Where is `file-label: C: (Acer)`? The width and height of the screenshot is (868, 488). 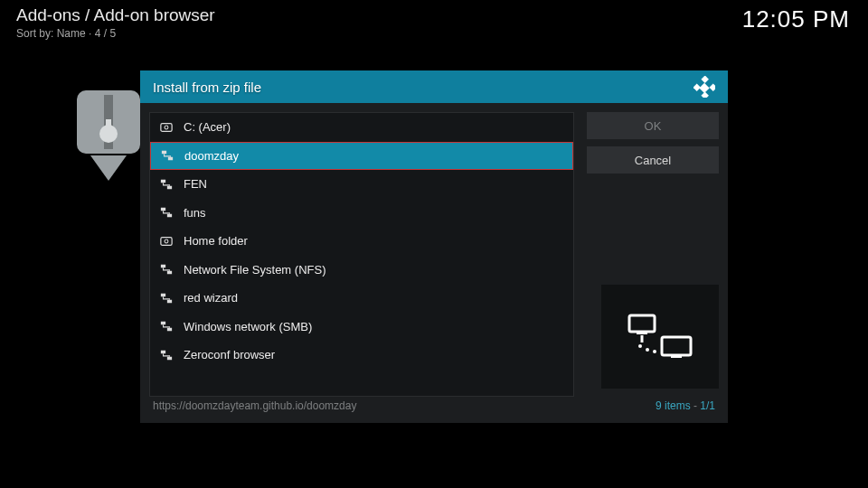 file-label: C: (Acer) is located at coordinates (374, 127).